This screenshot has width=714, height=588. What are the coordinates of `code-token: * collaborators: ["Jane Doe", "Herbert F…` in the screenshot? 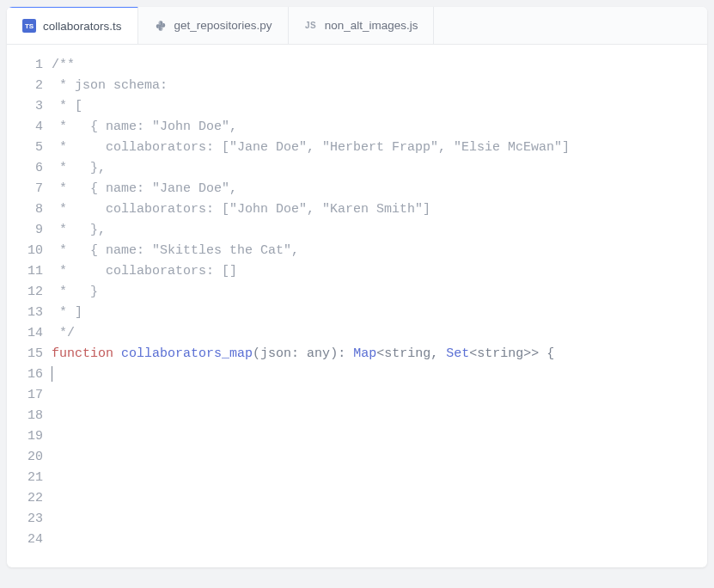 It's located at (311, 148).